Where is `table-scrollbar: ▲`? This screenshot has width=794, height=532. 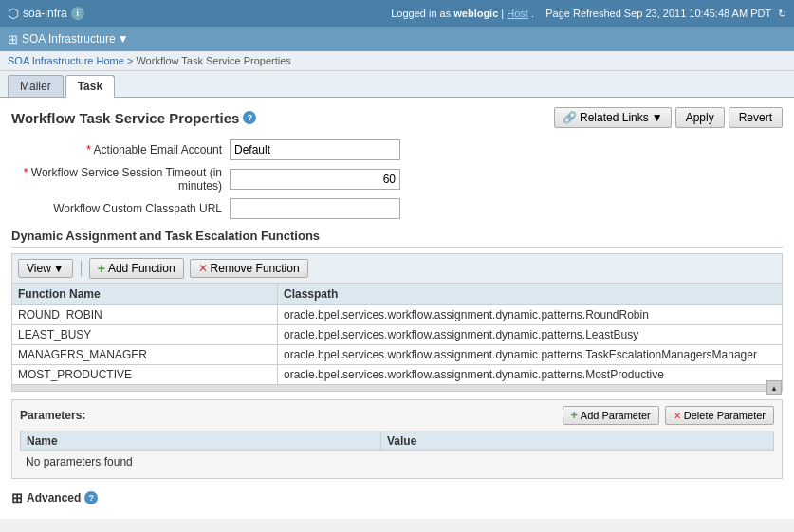
table-scrollbar: ▲ is located at coordinates (397, 388).